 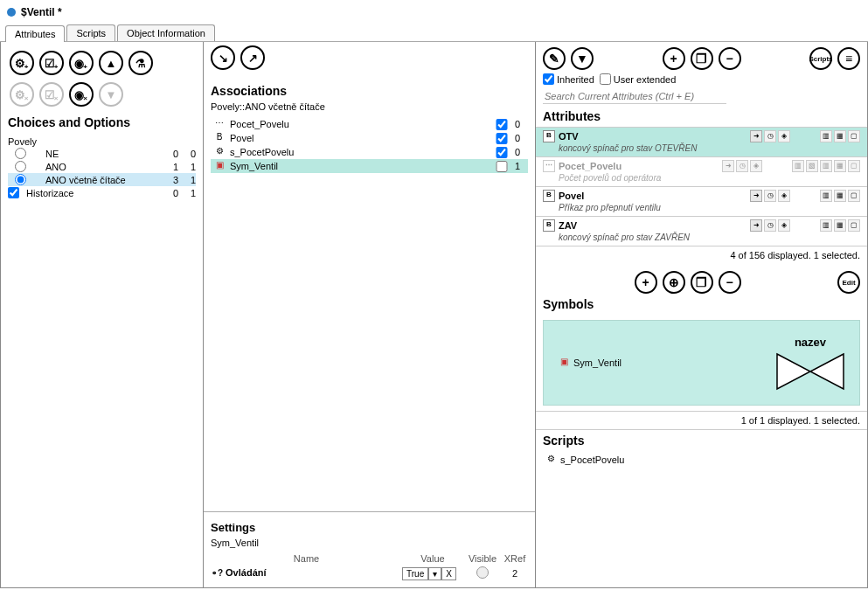 I want to click on badge-b2-icon: ▧, so click(x=812, y=166).